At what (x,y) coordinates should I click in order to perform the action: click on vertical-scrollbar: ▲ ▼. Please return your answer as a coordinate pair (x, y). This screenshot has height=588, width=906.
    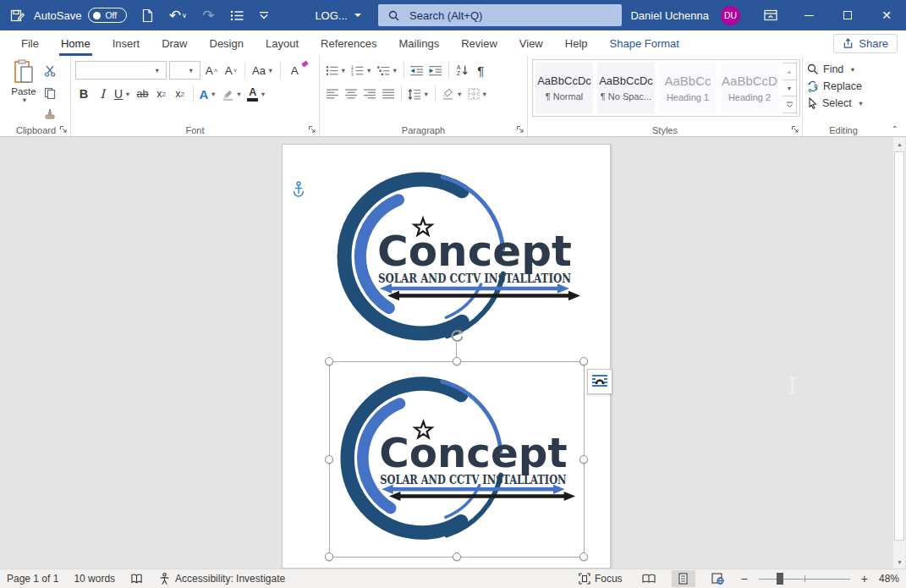
    Looking at the image, I should click on (898, 353).